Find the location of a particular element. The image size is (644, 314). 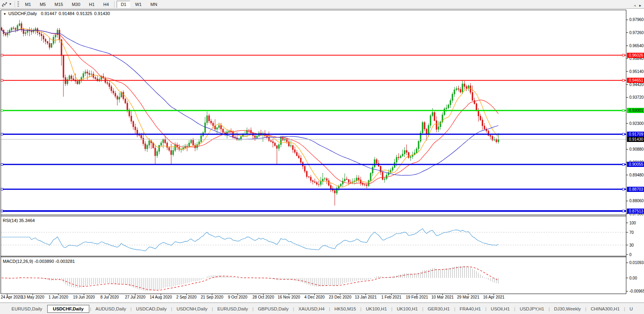

ohlc-low: 0.91325 is located at coordinates (85, 13).